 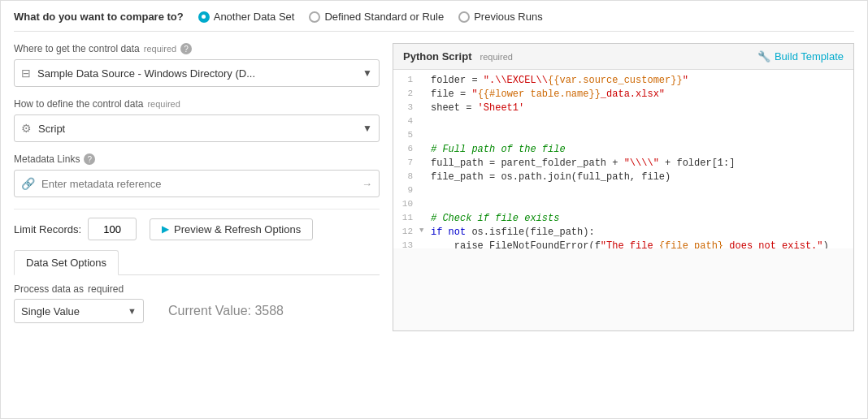 I want to click on process-section: Process data as required Single Value ▼ …, so click(x=197, y=304).